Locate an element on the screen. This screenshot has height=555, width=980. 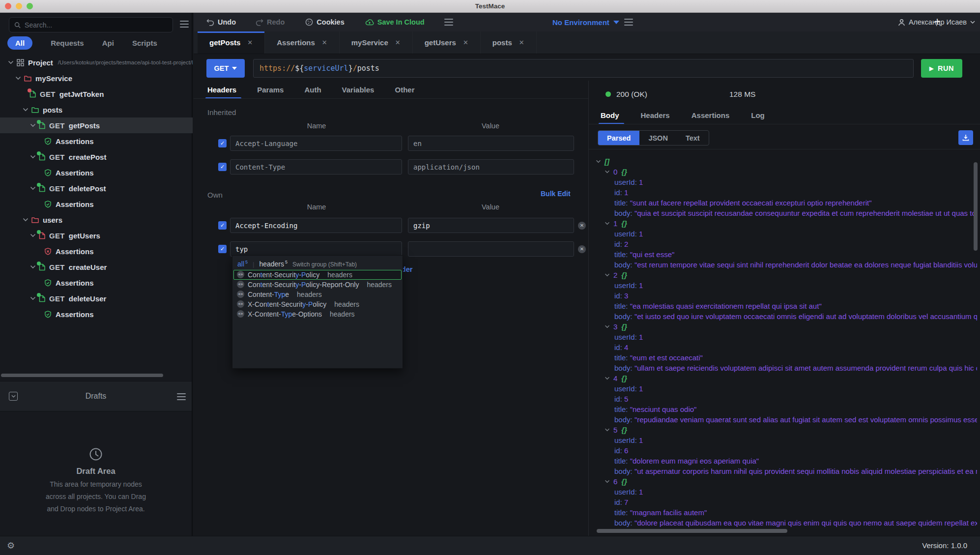
sidebar-horizontal-scrollbar is located at coordinates (82, 376).